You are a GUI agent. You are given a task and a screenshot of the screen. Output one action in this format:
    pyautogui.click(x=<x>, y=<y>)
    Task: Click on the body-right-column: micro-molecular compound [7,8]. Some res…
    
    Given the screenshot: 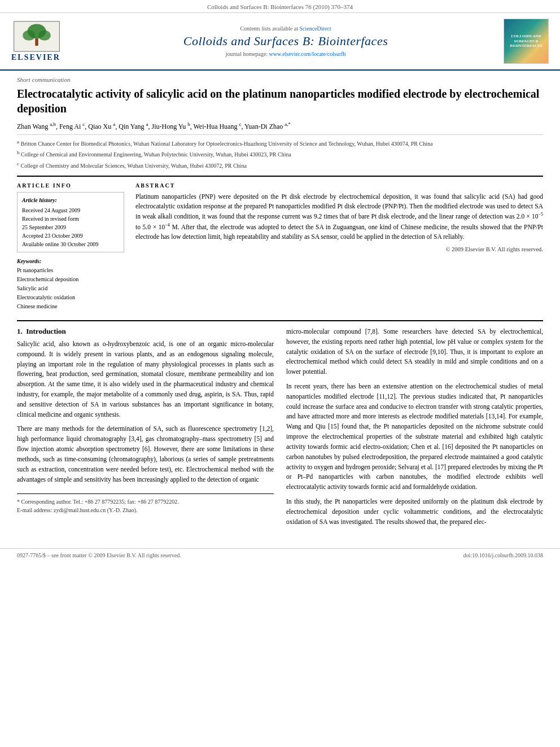 What is the action you would take?
    pyautogui.click(x=414, y=429)
    